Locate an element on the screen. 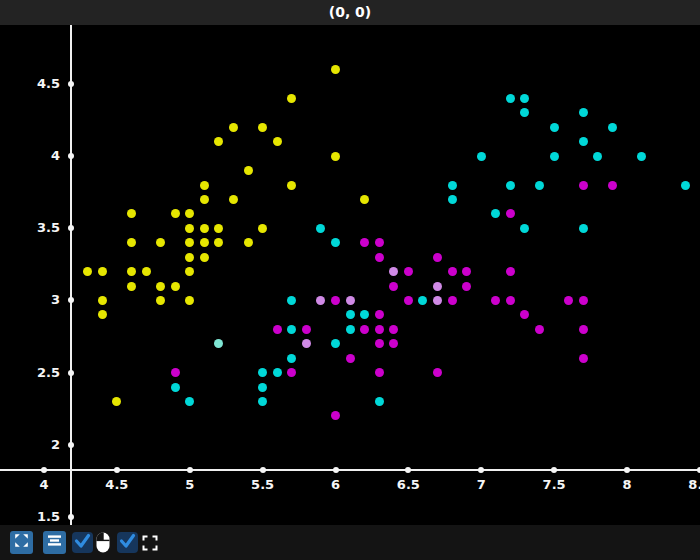  y-tick-label: 4 is located at coordinates (34, 156).